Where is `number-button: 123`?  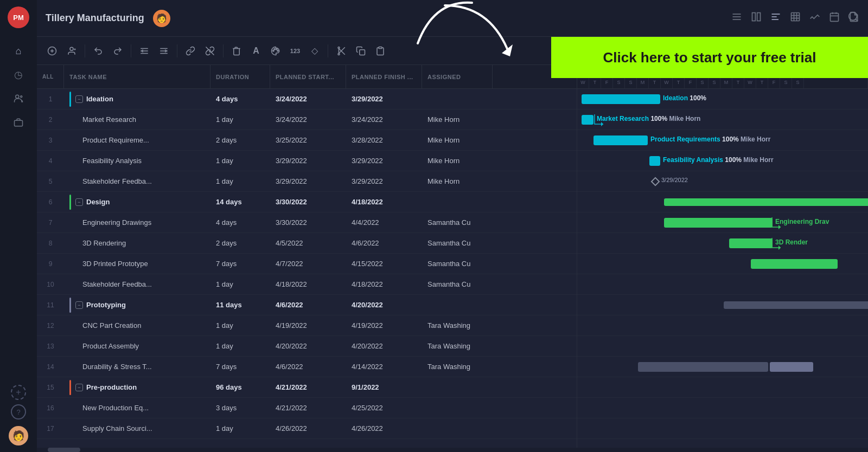
number-button: 123 is located at coordinates (295, 51).